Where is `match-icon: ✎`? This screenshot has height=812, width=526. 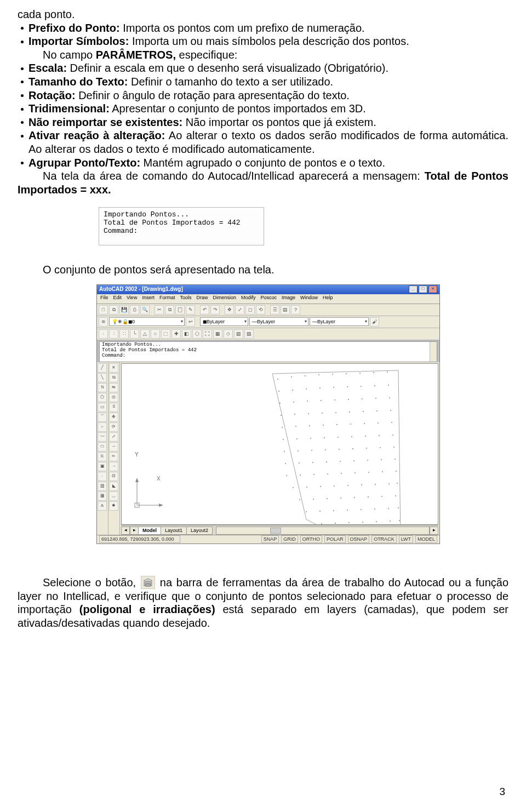 match-icon: ✎ is located at coordinates (191, 310).